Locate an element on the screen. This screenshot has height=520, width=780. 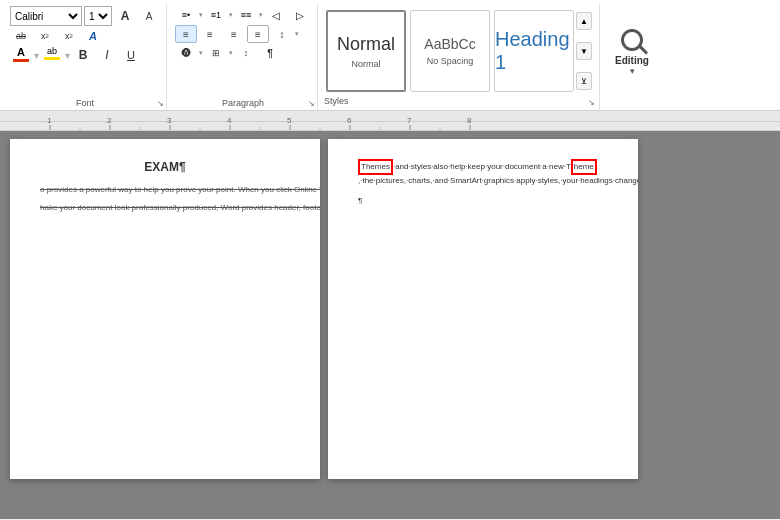
highlight-button: ab is located at coordinates (52, 55).